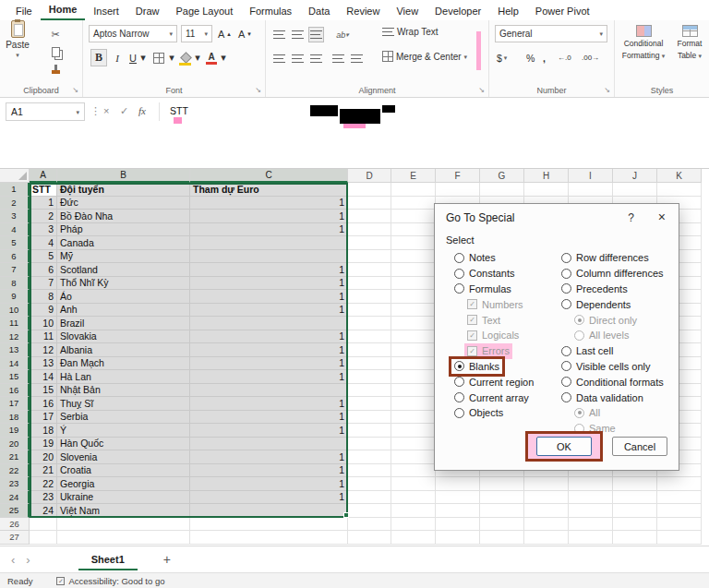 Image resolution: width=709 pixels, height=588 pixels. I want to click on tab-insert: Insert, so click(106, 11).